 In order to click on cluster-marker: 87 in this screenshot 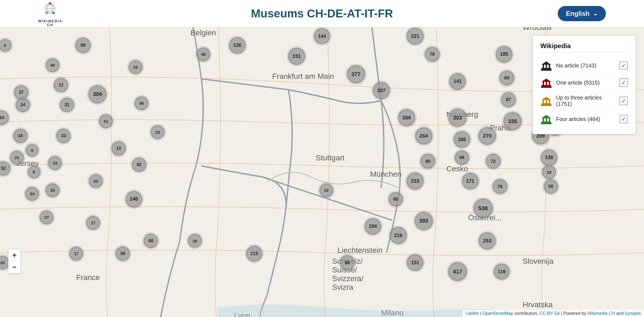, I will do `click(508, 100)`.